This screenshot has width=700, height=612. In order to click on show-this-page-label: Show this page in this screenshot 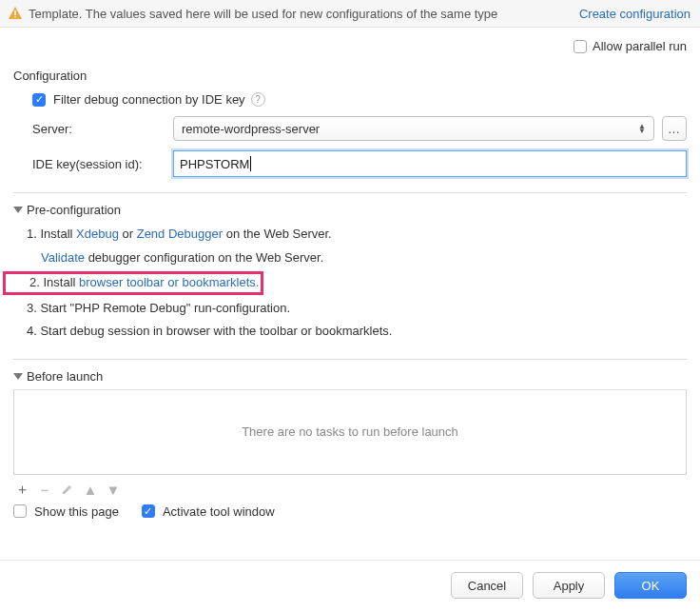, I will do `click(76, 512)`.